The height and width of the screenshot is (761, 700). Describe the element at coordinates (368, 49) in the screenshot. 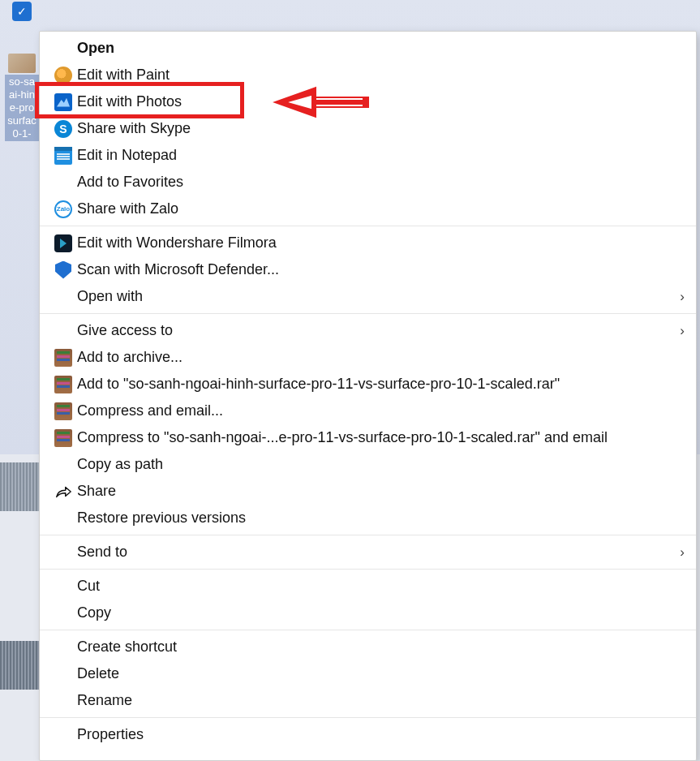

I see `menu-item-open: Open` at that location.